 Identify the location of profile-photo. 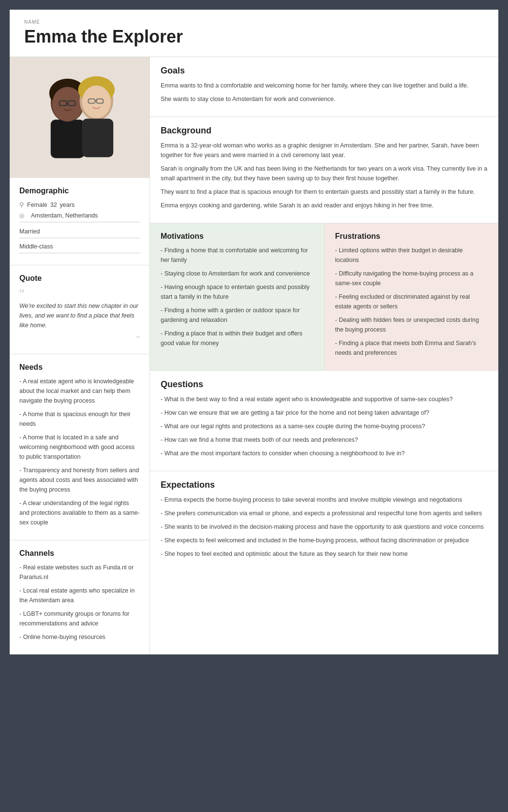
(79, 117).